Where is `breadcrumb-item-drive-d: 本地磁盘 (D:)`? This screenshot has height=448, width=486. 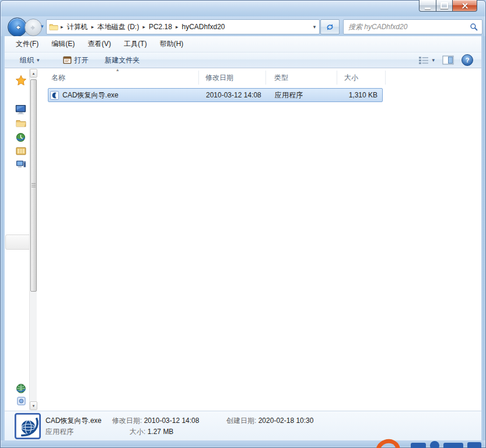 breadcrumb-item-drive-d: 本地磁盘 (D:) is located at coordinates (118, 27).